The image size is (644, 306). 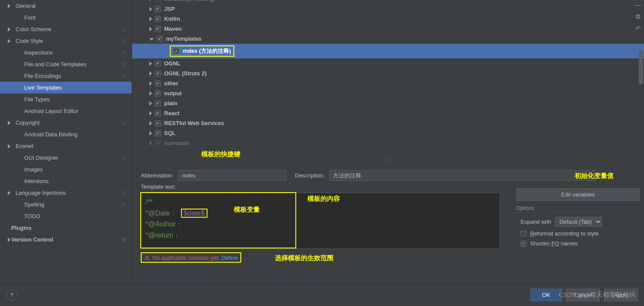 What do you see at coordinates (578, 195) in the screenshot?
I see `edit-variables-button: Edit variables` at bounding box center [578, 195].